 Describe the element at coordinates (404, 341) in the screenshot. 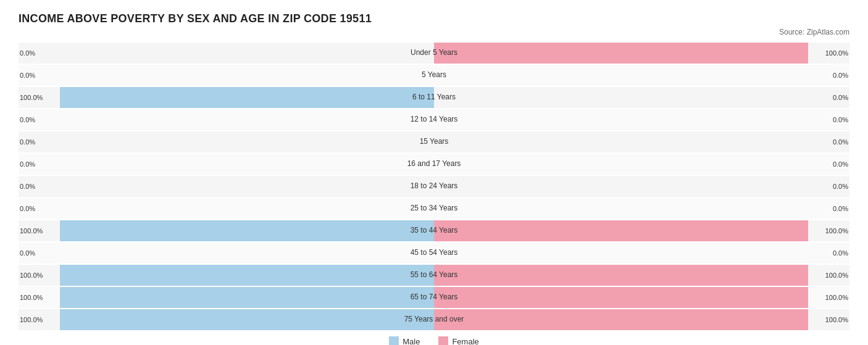

I see `legend-male: Male` at that location.